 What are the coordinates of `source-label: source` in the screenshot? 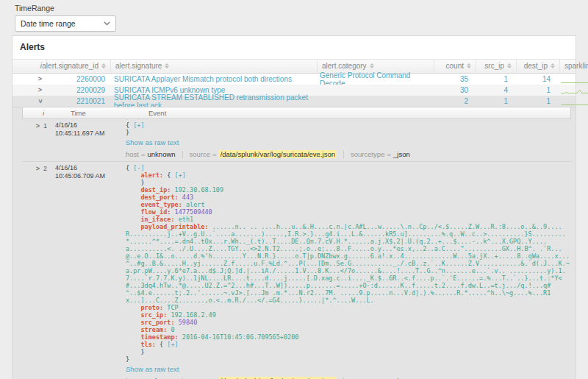 It's located at (200, 155).